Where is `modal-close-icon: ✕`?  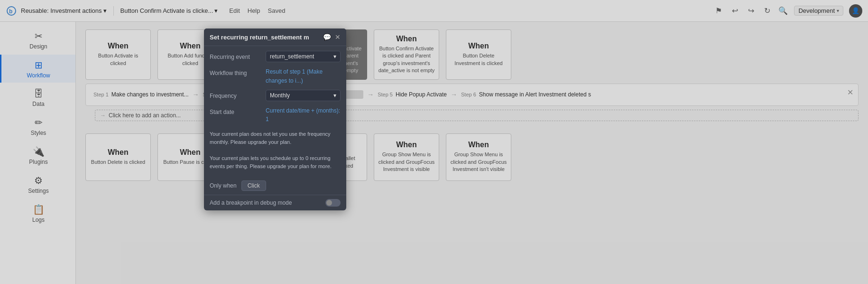
modal-close-icon: ✕ is located at coordinates (338, 37).